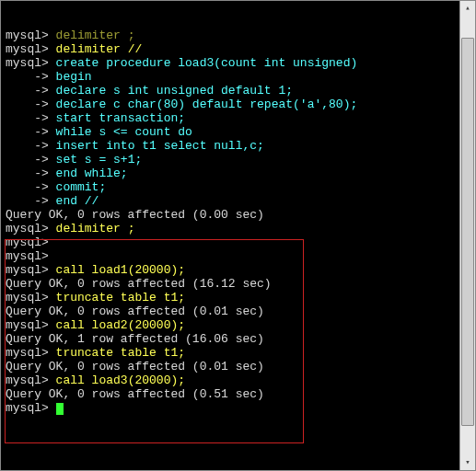 The image size is (476, 471). What do you see at coordinates (240, 381) in the screenshot?
I see `prompt-line: mysql> call load3(20000);` at bounding box center [240, 381].